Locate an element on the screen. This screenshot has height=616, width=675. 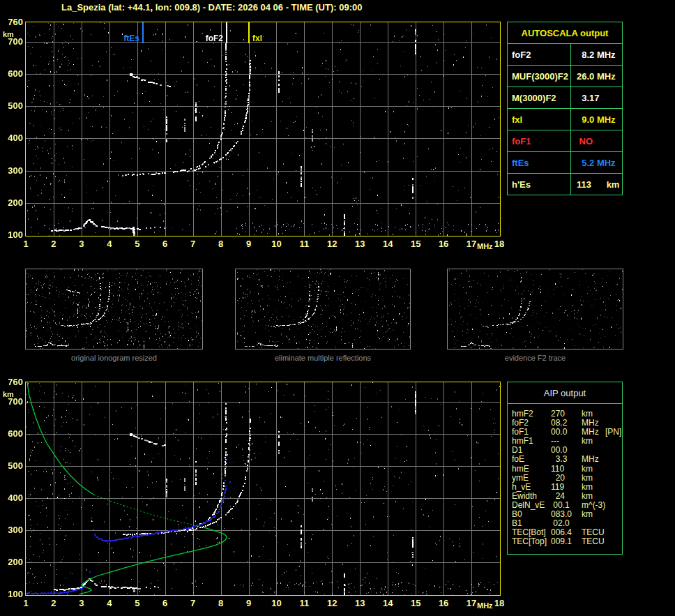
autoscala-row-value: 9.0 MHz is located at coordinates (597, 119).